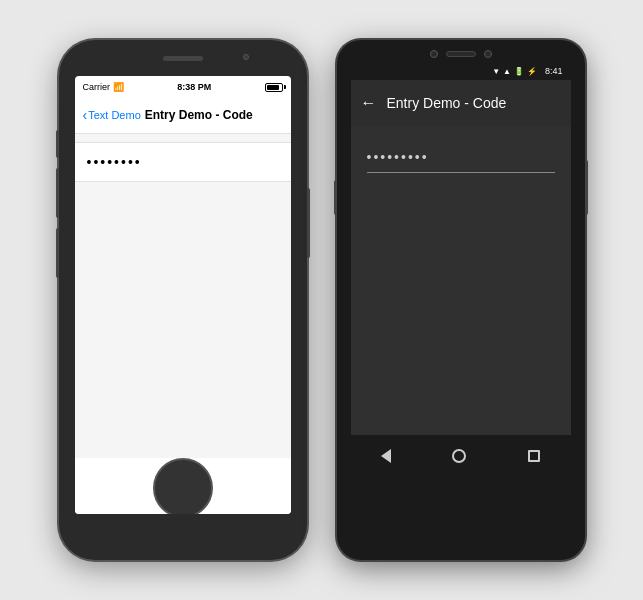 The width and height of the screenshot is (643, 600). Describe the element at coordinates (86, 115) in the screenshot. I see `ios-chevron-icon: ‹` at that location.